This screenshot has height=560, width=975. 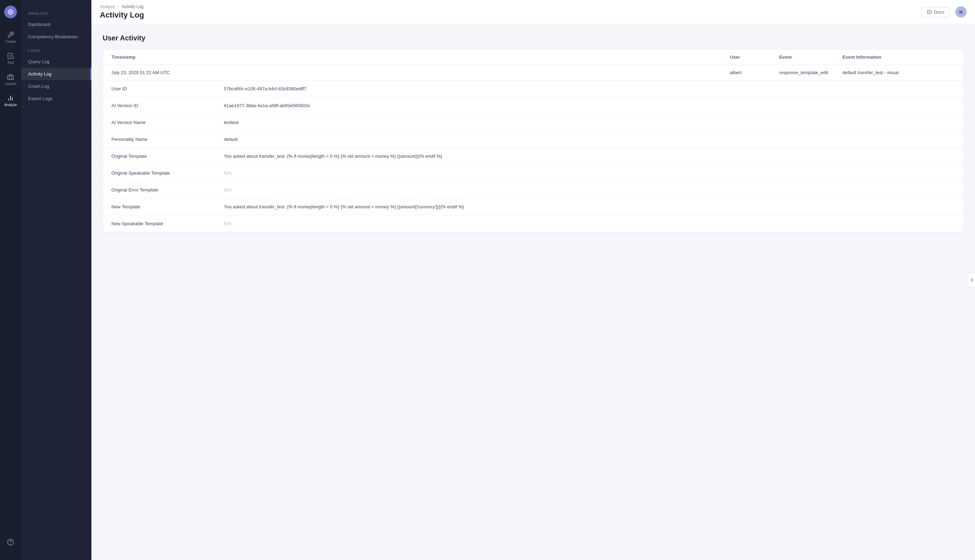 What do you see at coordinates (589, 88) in the screenshot?
I see `detail-value-user-id: 57bca66c-e106-497a-b4cf-63c8380edff7` at bounding box center [589, 88].